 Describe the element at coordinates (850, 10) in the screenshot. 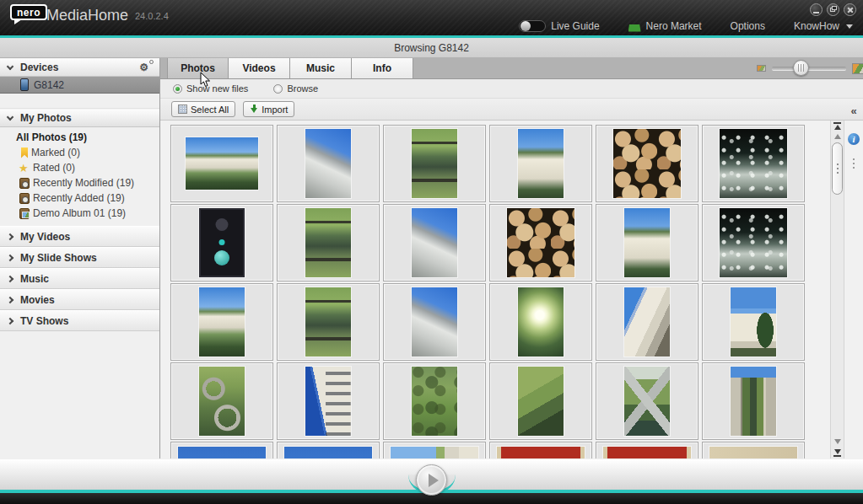

I see `close-button` at that location.